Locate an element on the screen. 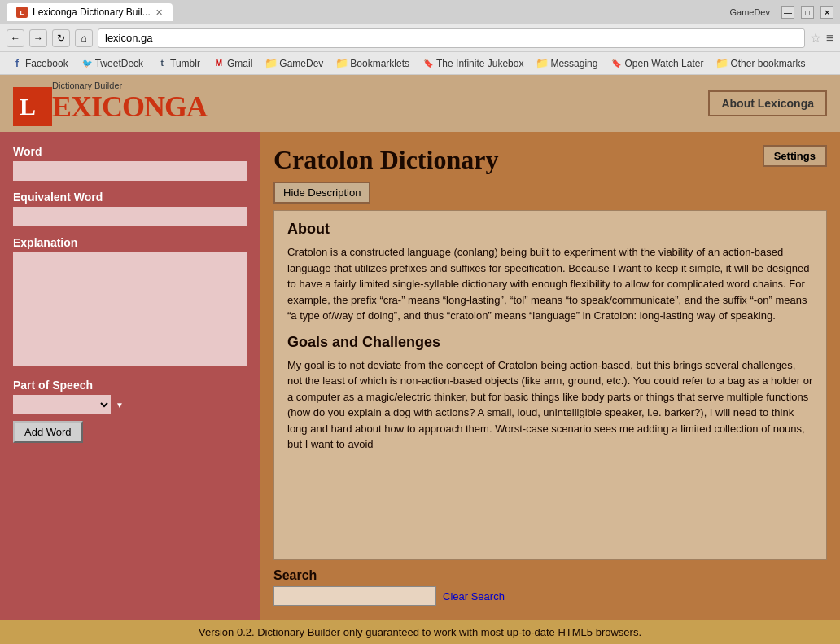 The height and width of the screenshot is (644, 840). pos-select: Noun Verb Adjective Adverb Pronoun Conju… is located at coordinates (62, 405).